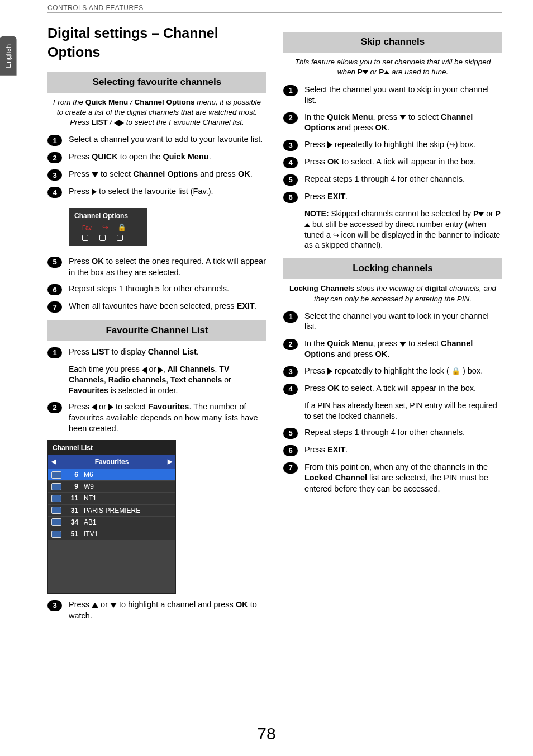 This screenshot has height=756, width=533. What do you see at coordinates (403, 145) in the screenshot?
I see `step-text: Press repeatedly to highlight the skip (…` at bounding box center [403, 145].